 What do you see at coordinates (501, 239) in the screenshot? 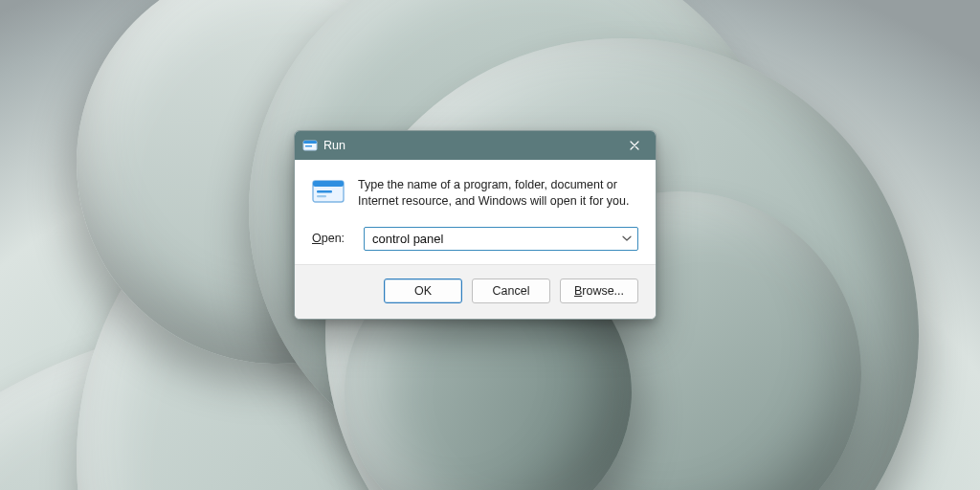
I see `open-input` at bounding box center [501, 239].